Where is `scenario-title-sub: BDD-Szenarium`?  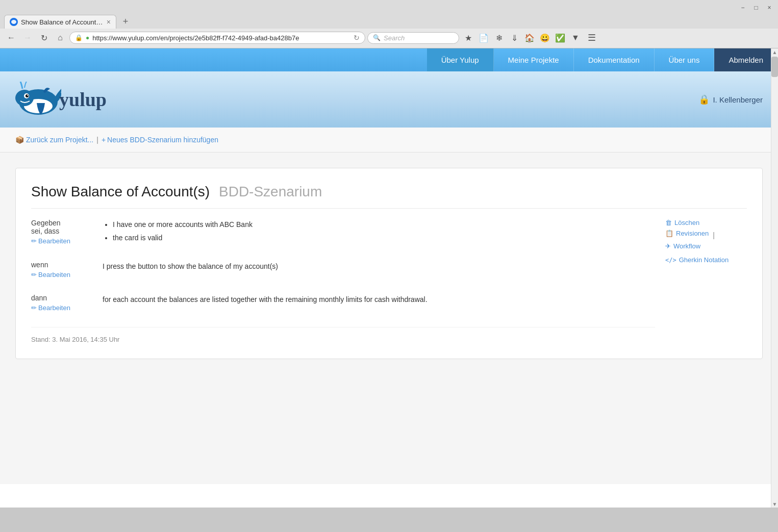
scenario-title-sub: BDD-Szenarium is located at coordinates (270, 192).